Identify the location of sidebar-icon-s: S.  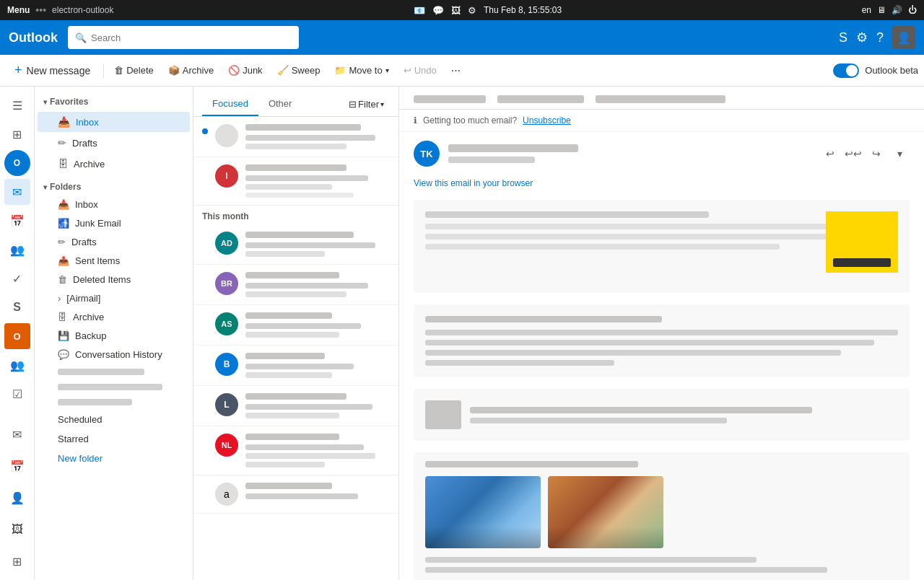
(17, 307).